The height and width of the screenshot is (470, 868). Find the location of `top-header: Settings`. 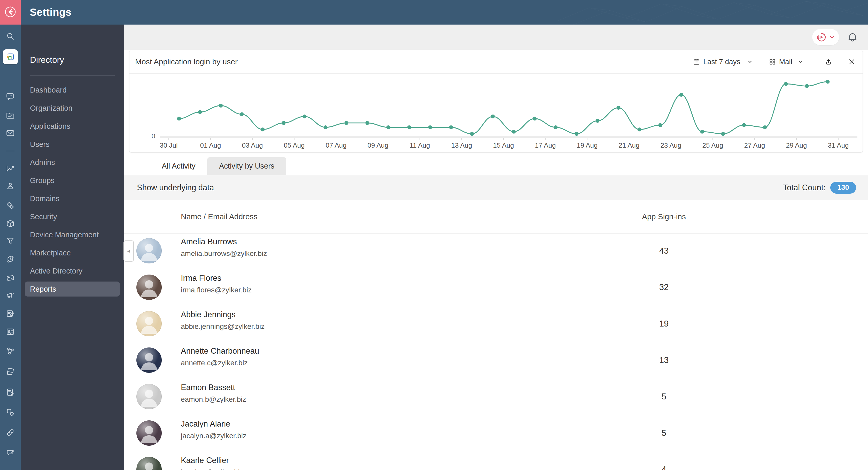

top-header: Settings is located at coordinates (434, 12).